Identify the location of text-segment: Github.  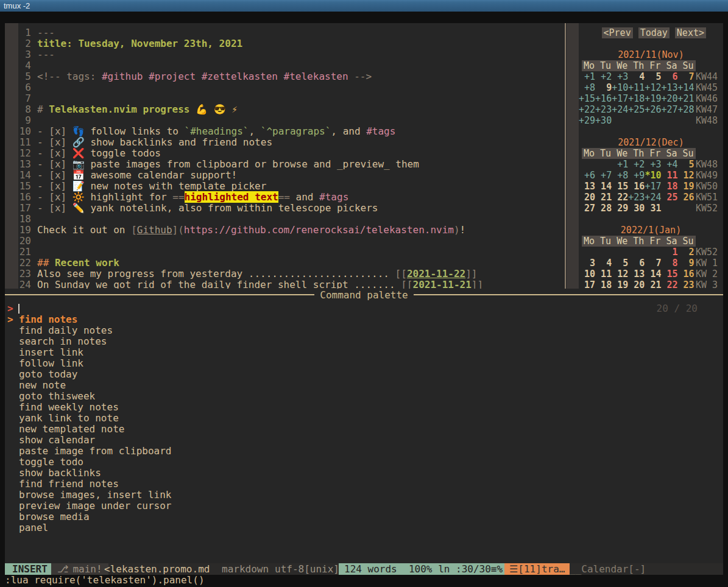
(155, 230).